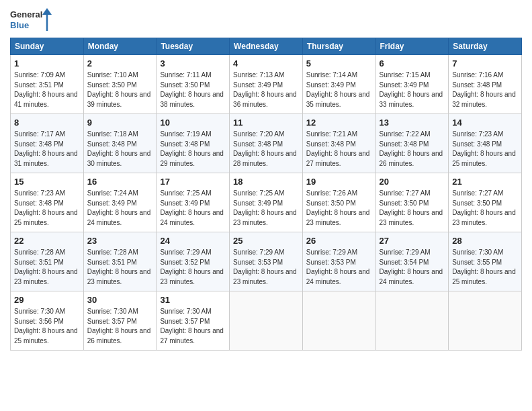 The image size is (532, 411). What do you see at coordinates (120, 144) in the screenshot?
I see `calendar-cell: 9Sunrise: 7:18 AMSunset: 3:48 PMDaylight…` at bounding box center [120, 144].